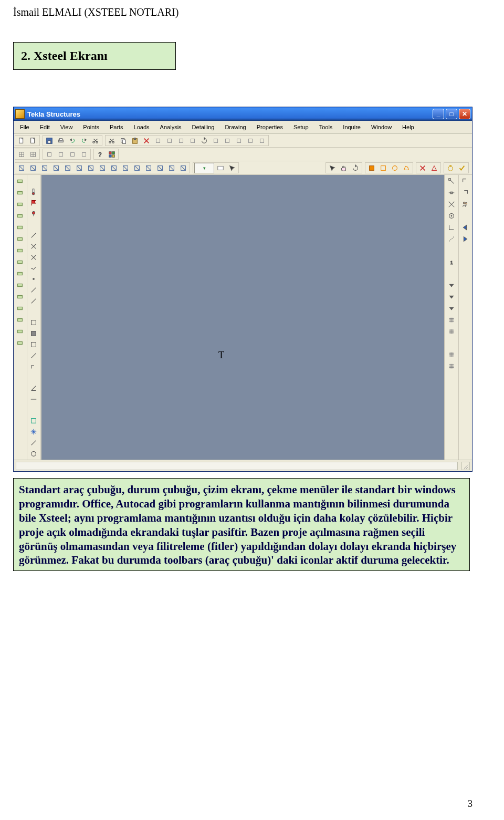 Image resolution: width=504 pixels, height=820 pixels. I want to click on timer-icon, so click(450, 168).